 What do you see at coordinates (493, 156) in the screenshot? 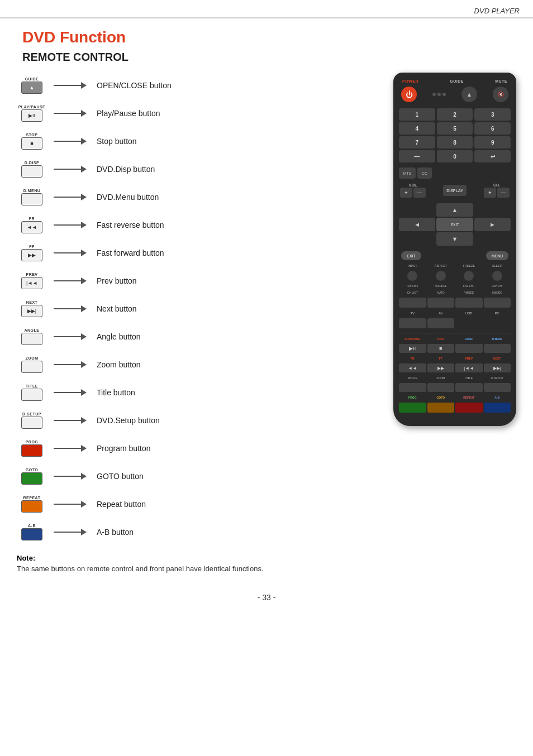
I see `num-return: ↩` at bounding box center [493, 156].